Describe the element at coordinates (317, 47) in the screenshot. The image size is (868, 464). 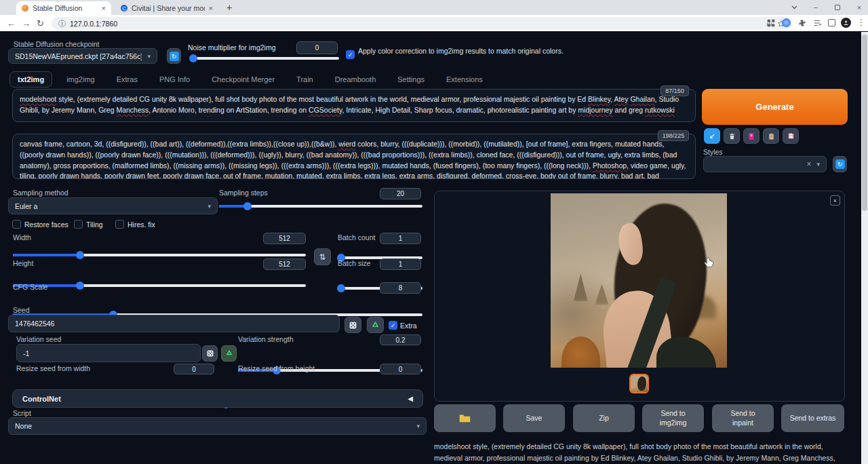
I see `noise-multiplier-value: 0` at that location.